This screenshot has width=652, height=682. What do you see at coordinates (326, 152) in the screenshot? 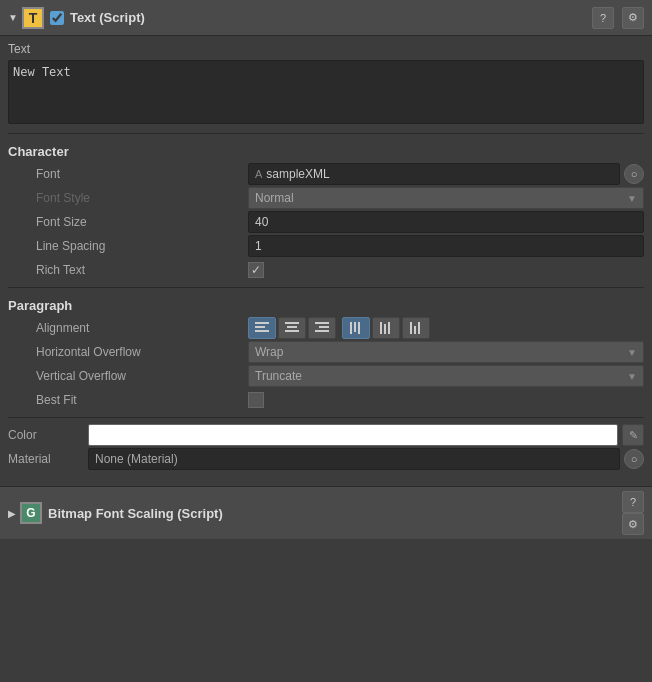
I see `character-heading: Character` at bounding box center [326, 152].